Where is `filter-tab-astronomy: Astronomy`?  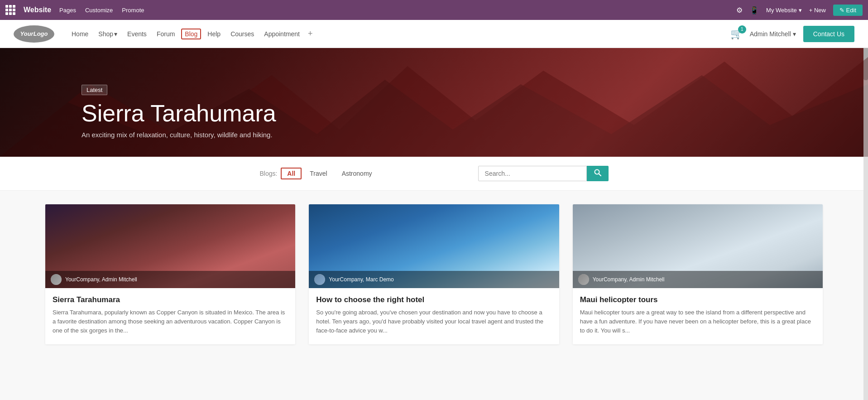
filter-tab-astronomy: Astronomy is located at coordinates (357, 173).